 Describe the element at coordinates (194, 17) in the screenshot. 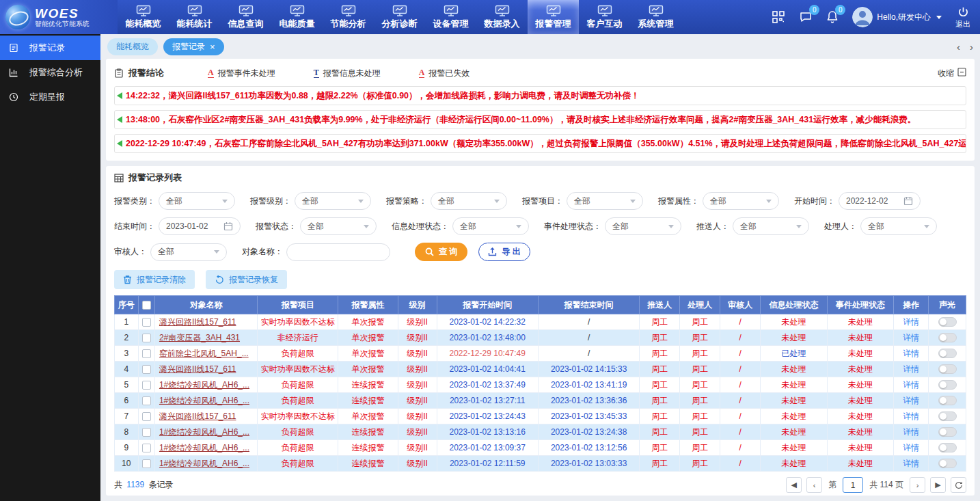

I see `nav-item-energy-stats: 能耗统计` at that location.